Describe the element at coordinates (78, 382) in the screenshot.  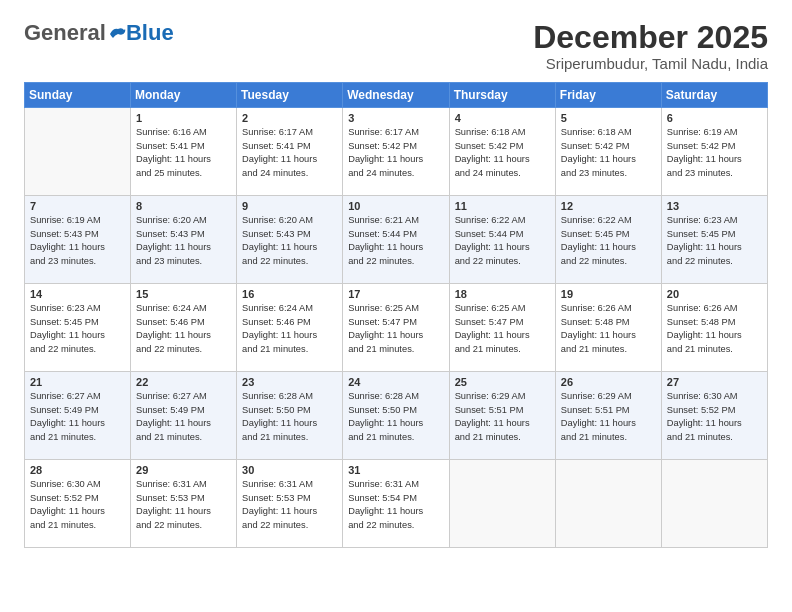
I see `day-number: 21` at that location.